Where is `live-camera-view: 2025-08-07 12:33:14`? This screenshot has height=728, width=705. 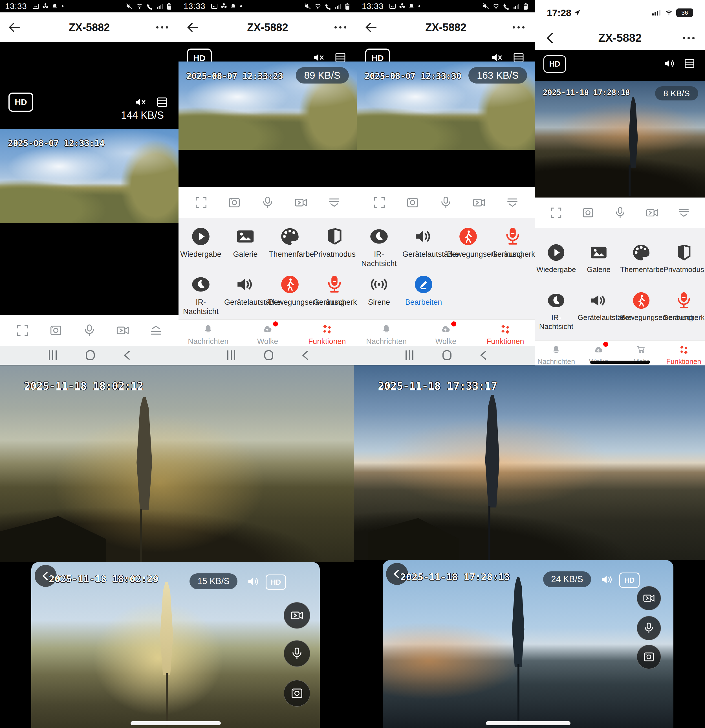
live-camera-view: 2025-08-07 12:33:14 is located at coordinates (89, 176).